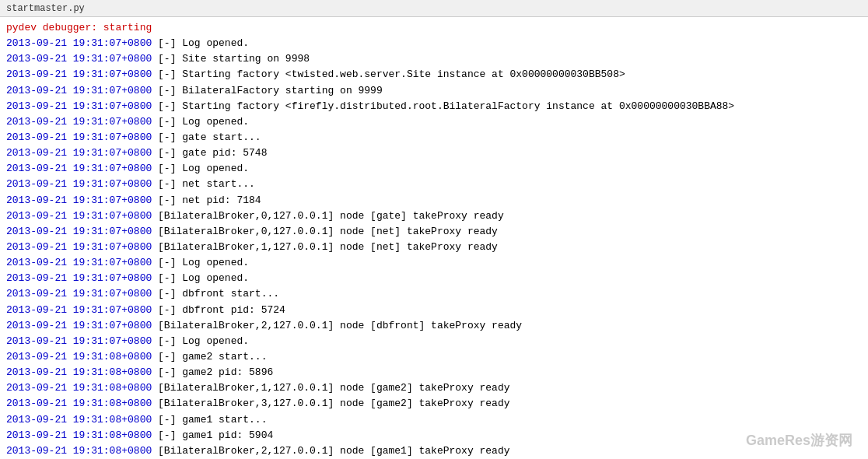 This screenshot has height=459, width=868. Describe the element at coordinates (434, 357) in the screenshot. I see `log-line: 2013-09-21 19:31:08+0800 [-] game2 start…` at that location.